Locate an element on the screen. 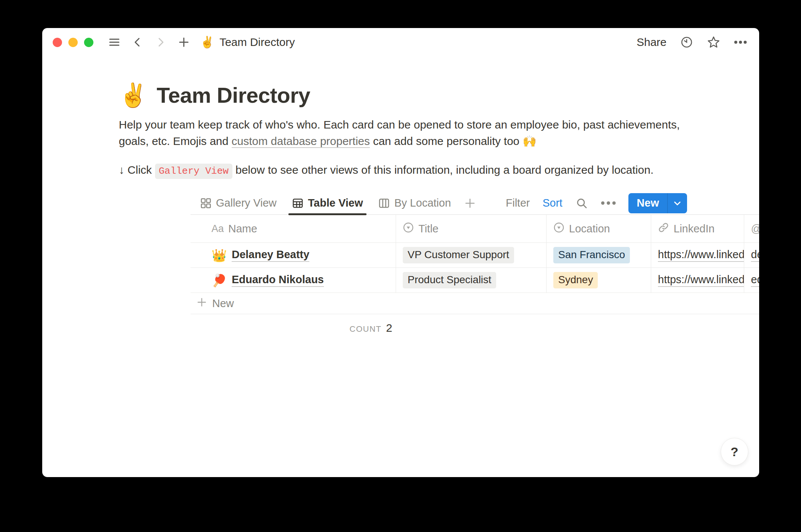 This screenshot has width=801, height=532. table-header-row: Aa Name Title is located at coordinates (475, 229).